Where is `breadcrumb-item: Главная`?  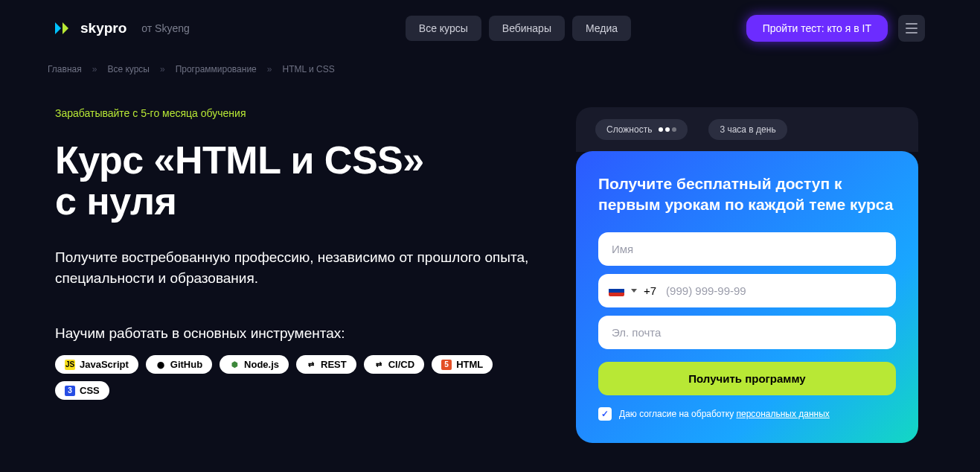
breadcrumb-item: Главная is located at coordinates (65, 69).